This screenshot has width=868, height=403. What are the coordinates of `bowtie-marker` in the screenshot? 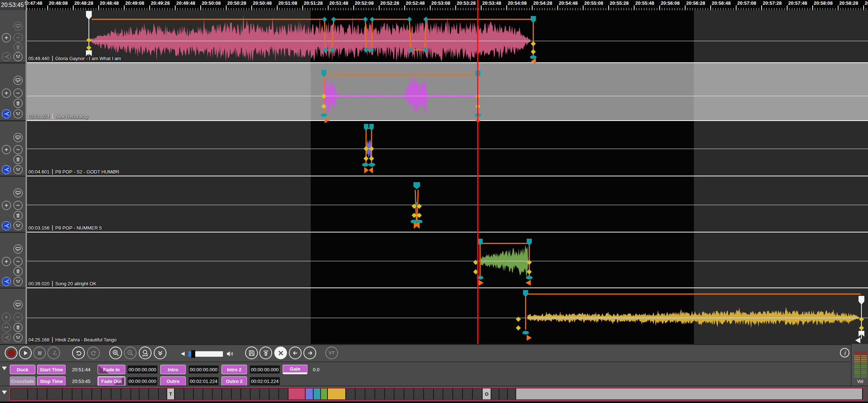 It's located at (369, 170).